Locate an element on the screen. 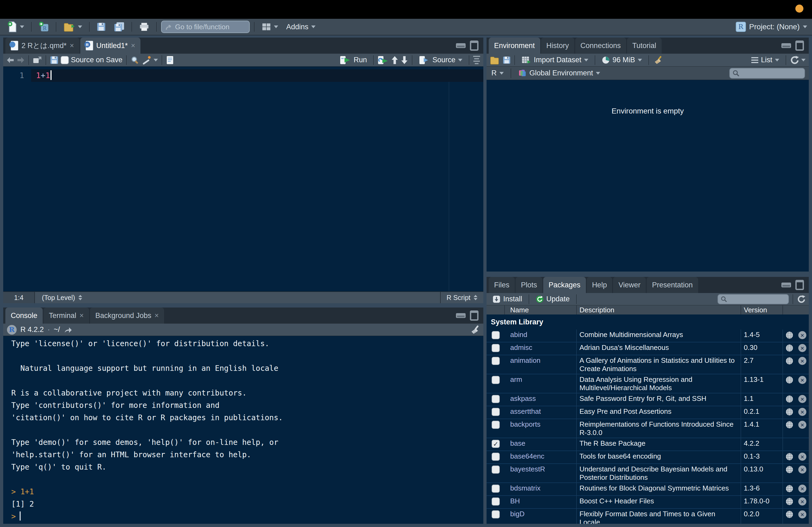 This screenshot has height=527, width=812. save-all-button is located at coordinates (119, 27).